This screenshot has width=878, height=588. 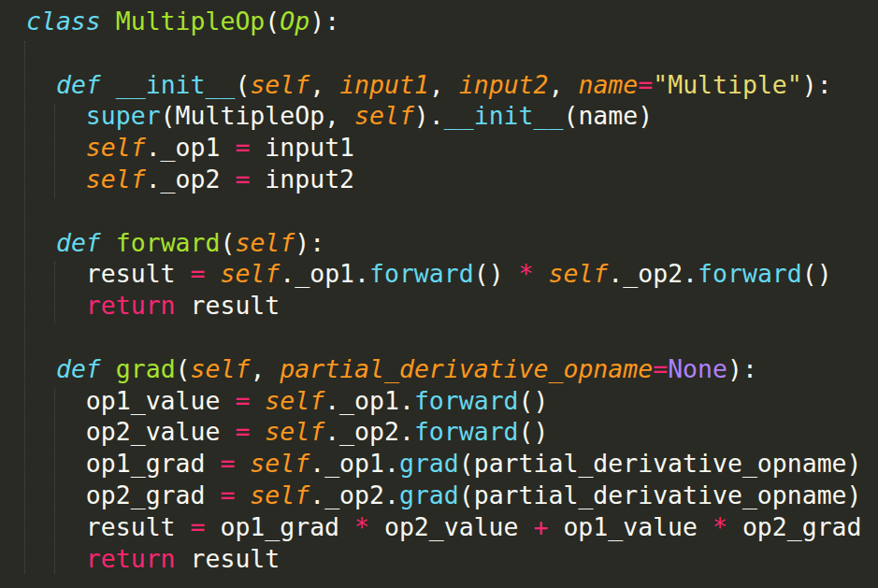 What do you see at coordinates (727, 84) in the screenshot?
I see `token-str: "Multiple"` at bounding box center [727, 84].